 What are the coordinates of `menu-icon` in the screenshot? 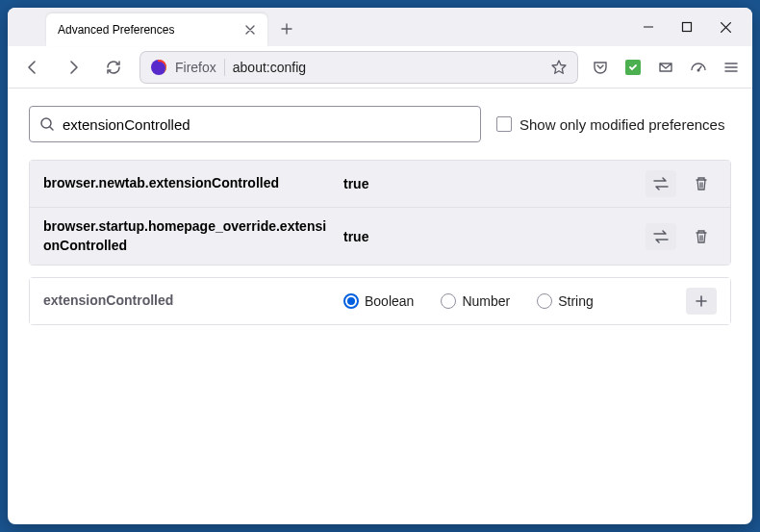 It's located at (731, 67).